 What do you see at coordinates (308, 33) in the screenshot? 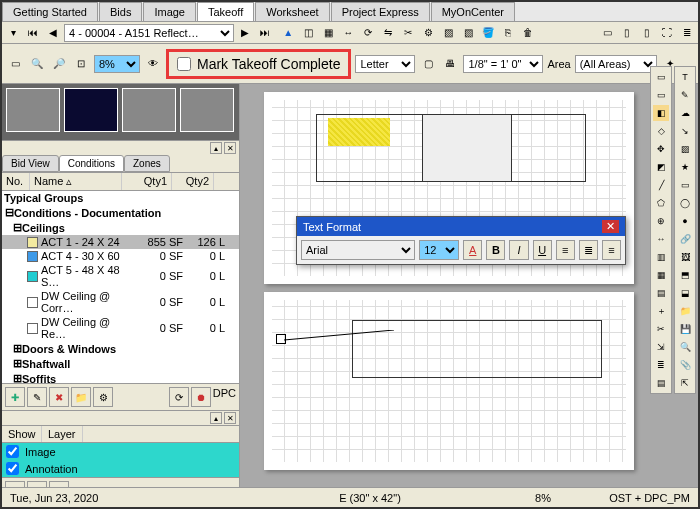
I see `select-icon: ◫` at bounding box center [308, 33].